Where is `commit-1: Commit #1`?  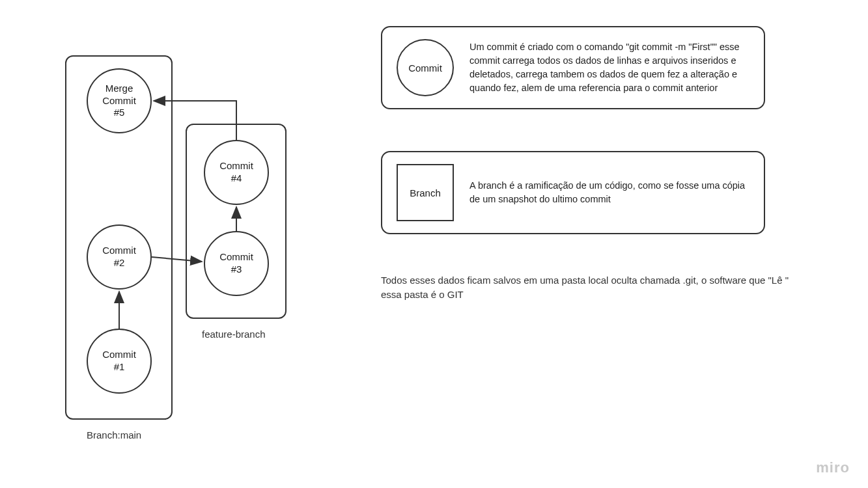
commit-1: Commit #1 is located at coordinates (119, 361).